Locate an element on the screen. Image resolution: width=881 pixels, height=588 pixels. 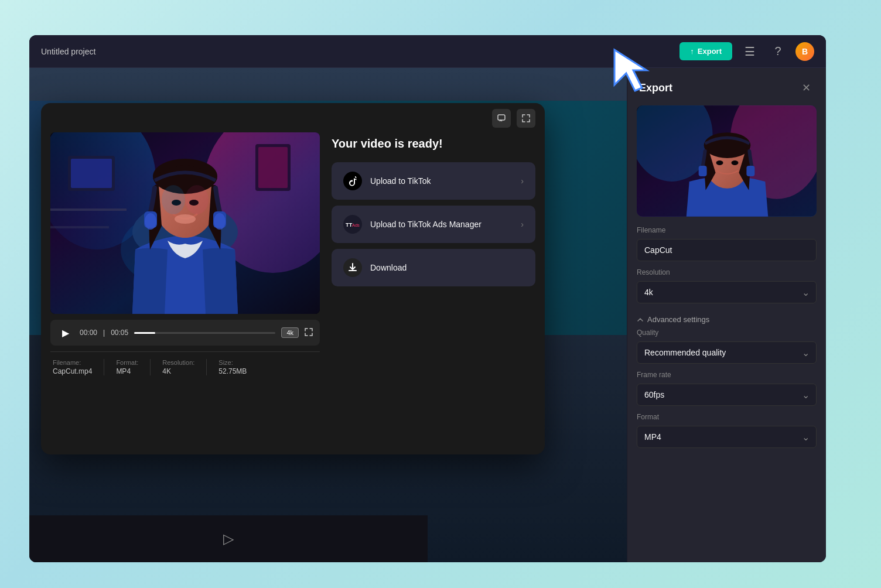
top-bar-actions: ↑ Export ☰ ? B is located at coordinates (747, 52).